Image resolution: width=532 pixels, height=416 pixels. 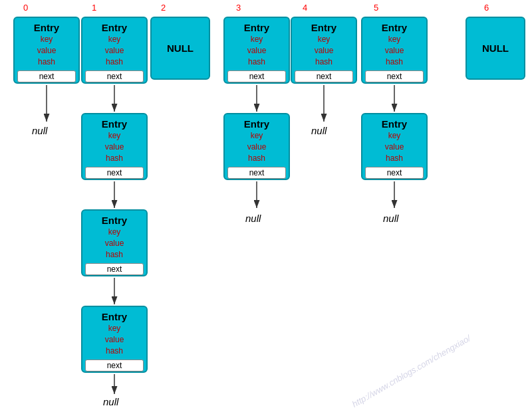 I want to click on entry-1-2: Entry key value hash next, so click(x=114, y=146).